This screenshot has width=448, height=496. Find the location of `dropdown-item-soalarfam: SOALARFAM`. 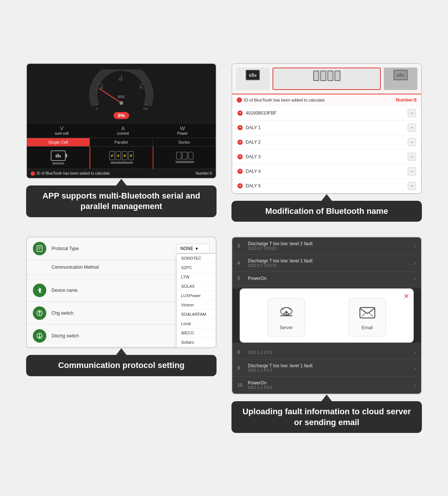

dropdown-item-soalarfam: SOALARFAM is located at coordinates (196, 314).